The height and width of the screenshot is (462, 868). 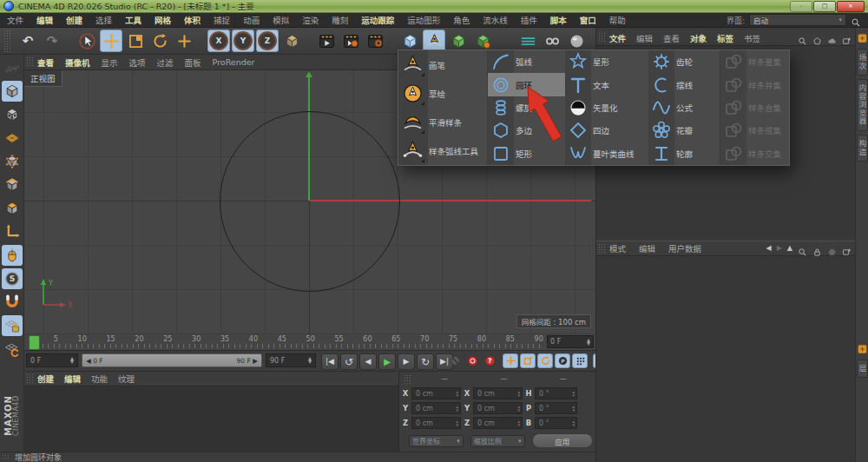 I want to click on play-backwards-button: ↺, so click(x=349, y=361).